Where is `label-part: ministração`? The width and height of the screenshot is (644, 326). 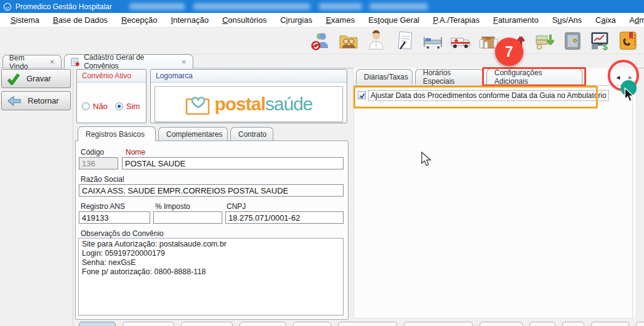
label-part: ministração is located at coordinates (642, 20).